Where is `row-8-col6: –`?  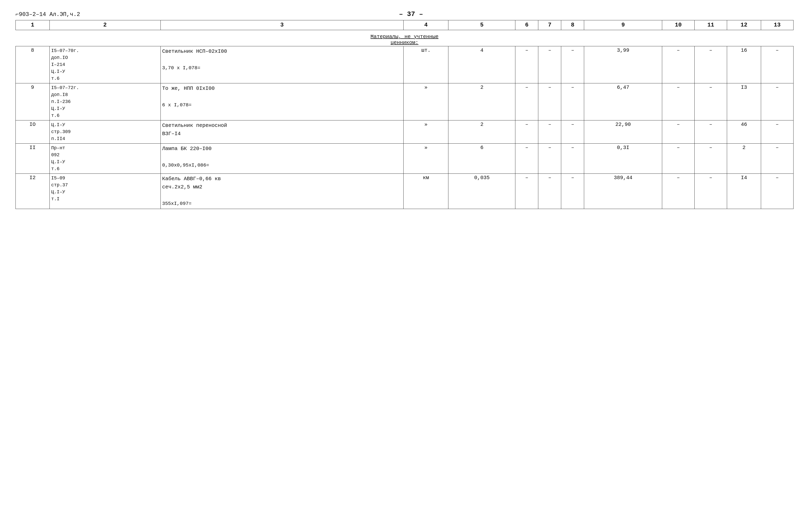 row-8-col6: – is located at coordinates (527, 65).